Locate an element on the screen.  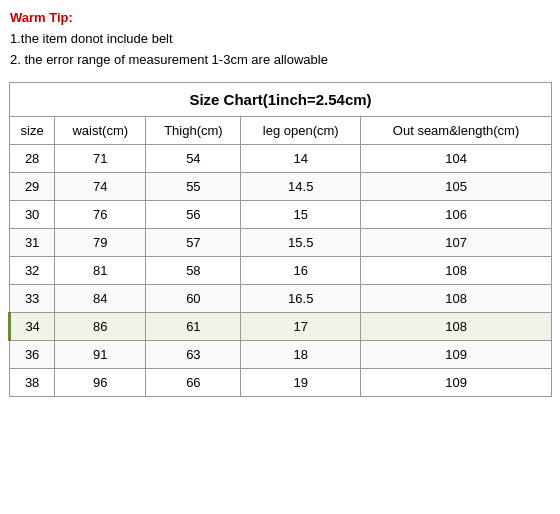
cell-row5-col3: 16.5 is located at coordinates (301, 299).